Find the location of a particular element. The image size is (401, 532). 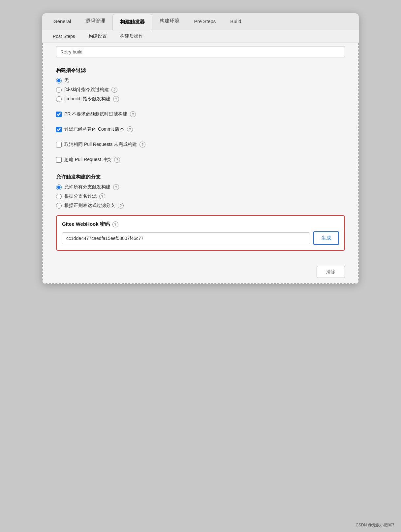

retry-build-section is located at coordinates (200, 51).